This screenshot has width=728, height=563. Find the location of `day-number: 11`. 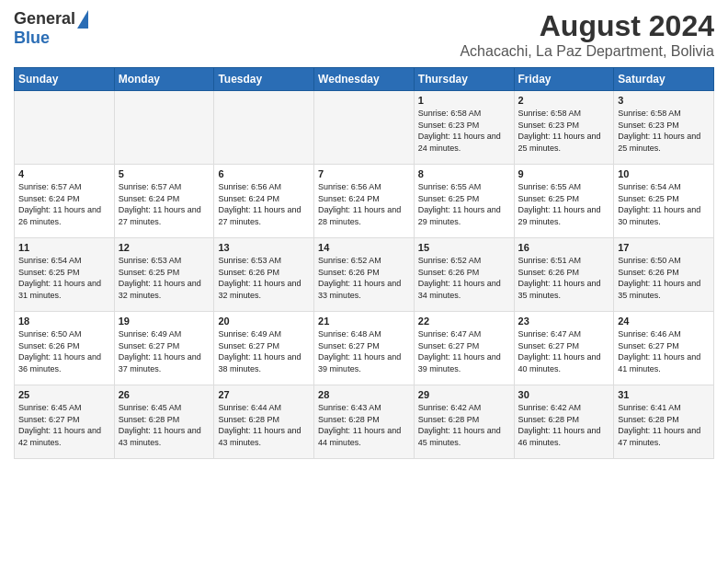

day-number: 11 is located at coordinates (64, 247).